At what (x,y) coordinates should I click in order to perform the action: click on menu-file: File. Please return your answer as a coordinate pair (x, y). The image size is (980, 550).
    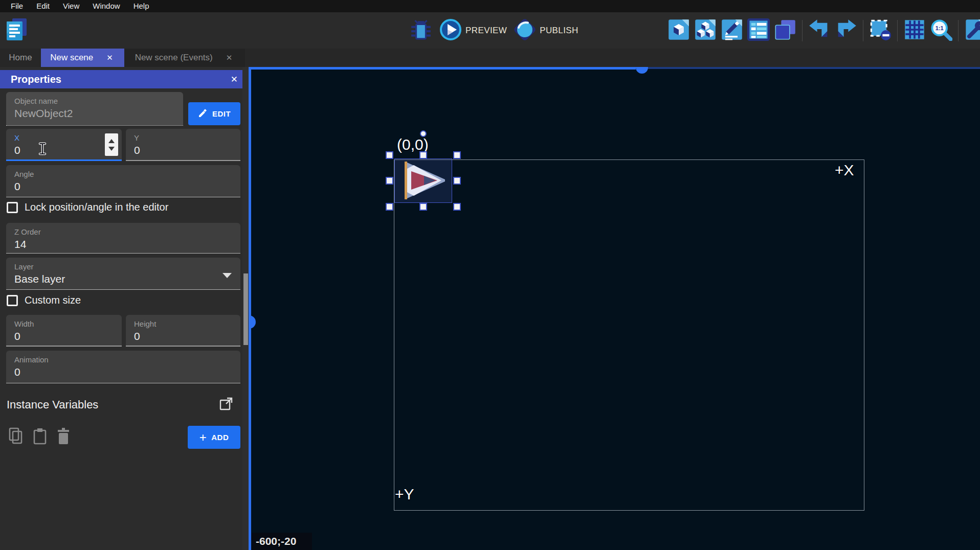
    Looking at the image, I should click on (17, 6).